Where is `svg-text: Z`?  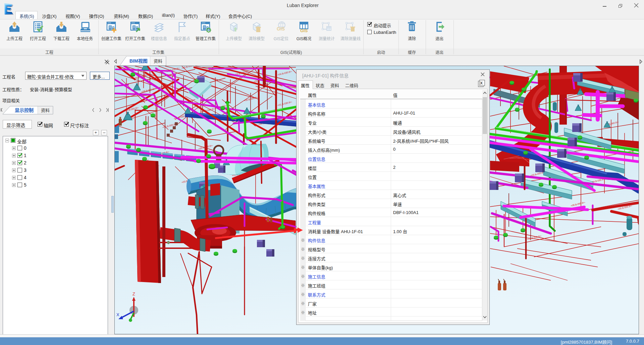
svg-text: Z is located at coordinates (134, 294).